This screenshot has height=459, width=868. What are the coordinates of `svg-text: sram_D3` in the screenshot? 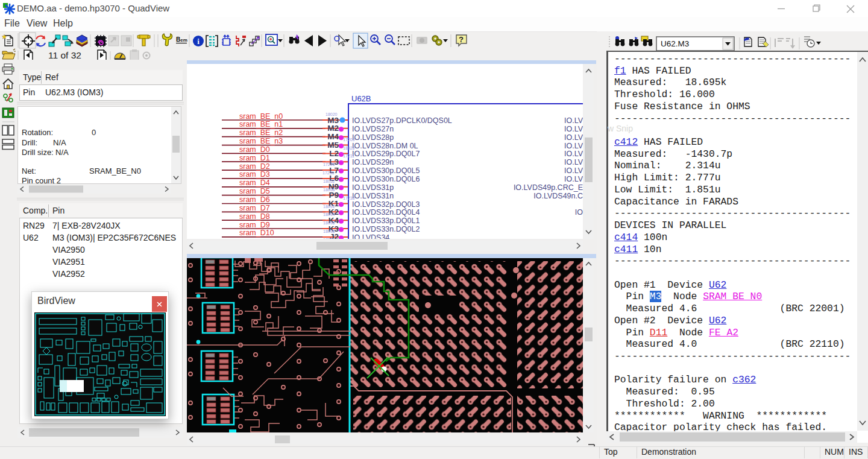 It's located at (254, 174).